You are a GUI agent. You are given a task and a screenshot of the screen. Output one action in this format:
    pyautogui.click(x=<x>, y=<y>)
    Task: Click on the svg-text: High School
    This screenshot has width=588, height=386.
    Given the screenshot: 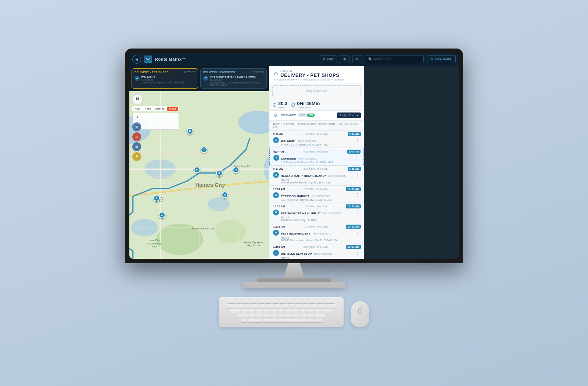 What is the action you would take?
    pyautogui.click(x=254, y=246)
    